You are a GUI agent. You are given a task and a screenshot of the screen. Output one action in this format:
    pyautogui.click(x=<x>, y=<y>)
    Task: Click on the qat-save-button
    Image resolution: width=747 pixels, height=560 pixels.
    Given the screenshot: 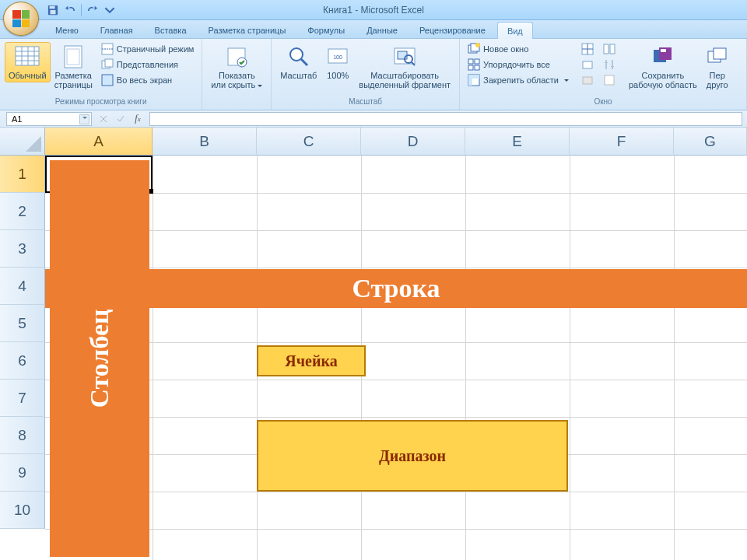 What is the action you would take?
    pyautogui.click(x=53, y=10)
    